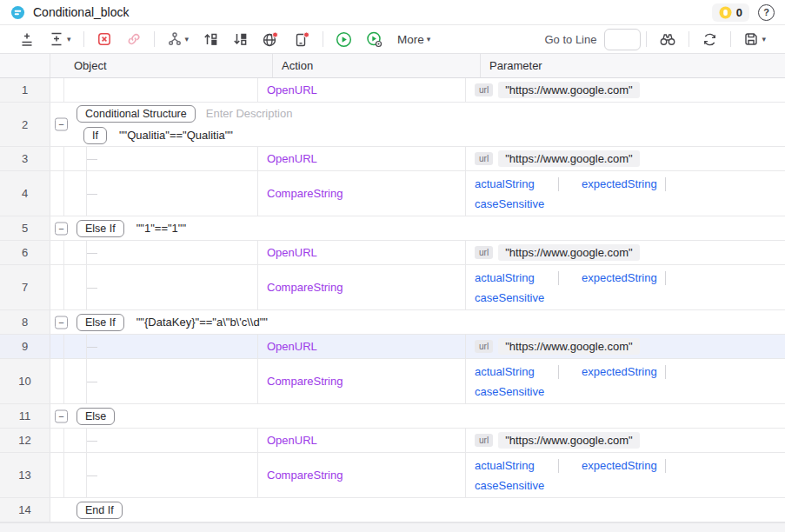  Describe the element at coordinates (730, 12) in the screenshot. I see `review-count-badge: 0` at that location.